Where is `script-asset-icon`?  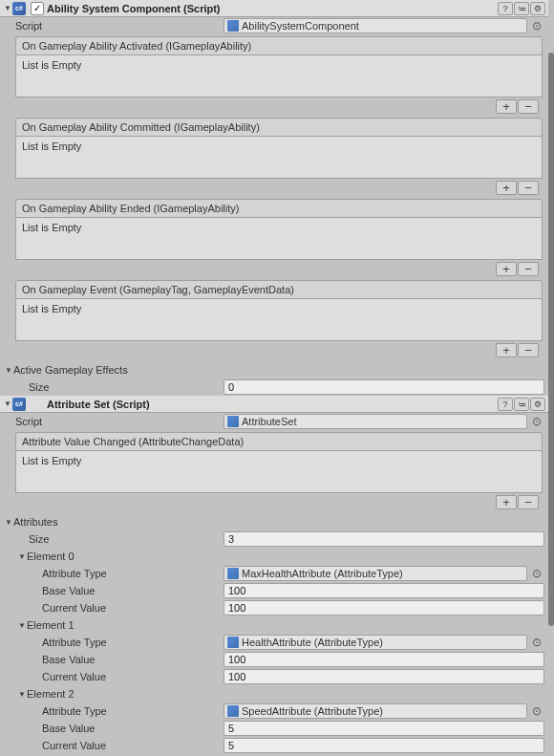
script-asset-icon is located at coordinates (233, 26).